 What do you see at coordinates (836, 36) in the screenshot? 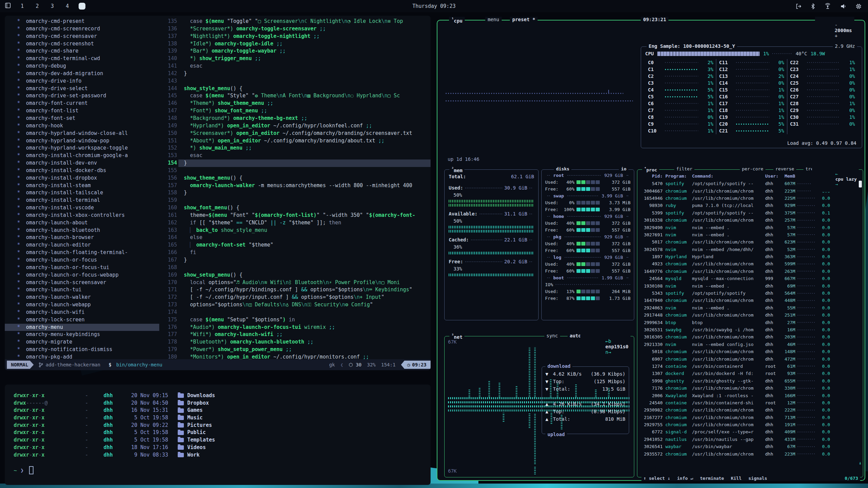
I see `interval-increase: +` at bounding box center [836, 36].